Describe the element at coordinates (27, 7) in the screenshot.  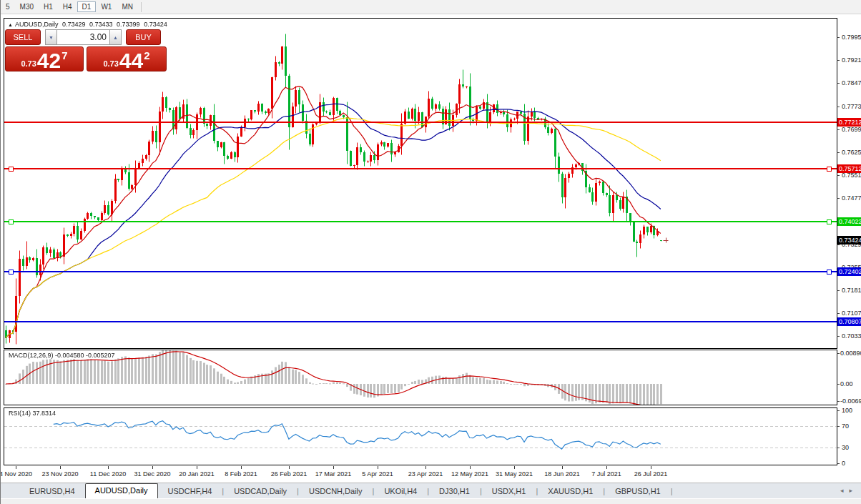
I see `timeframe-button-m30: M30` at that location.